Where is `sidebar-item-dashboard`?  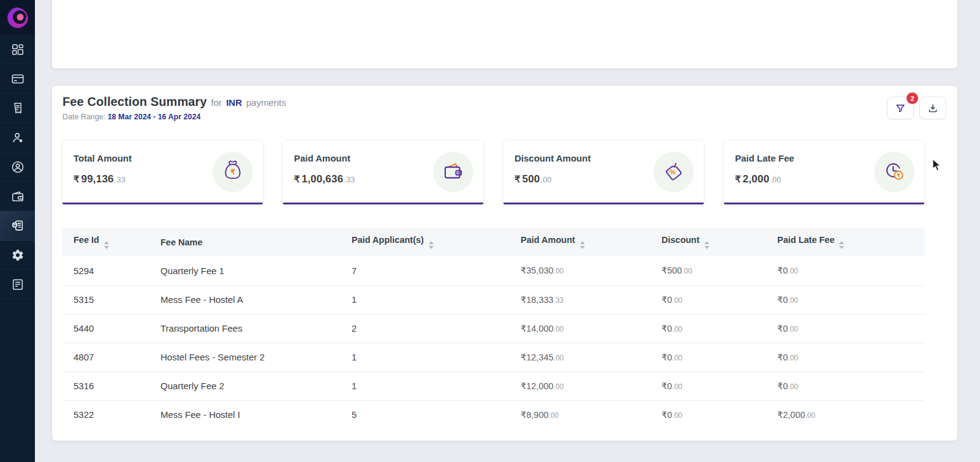 sidebar-item-dashboard is located at coordinates (17, 50).